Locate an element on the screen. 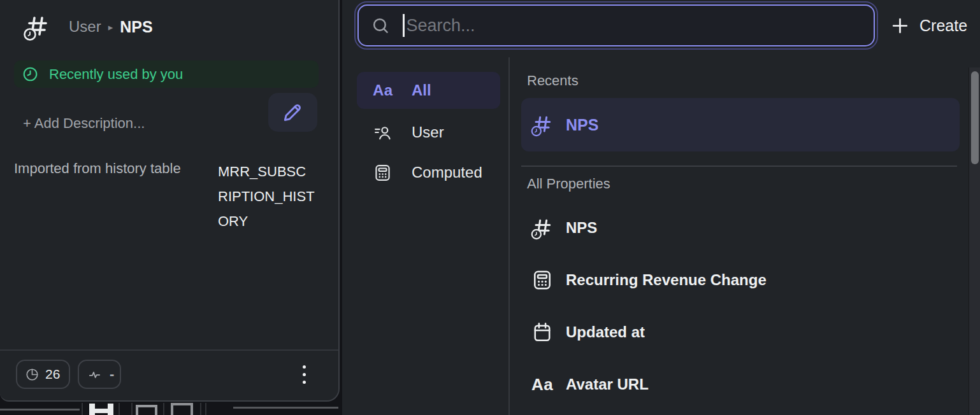  result-item-label: Updated at is located at coordinates (605, 332).